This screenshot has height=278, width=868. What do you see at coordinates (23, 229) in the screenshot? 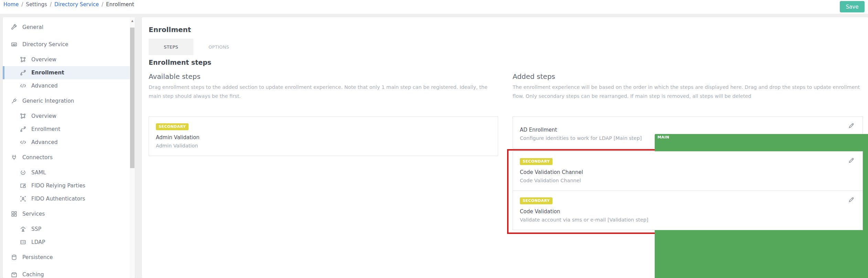
I see `home-person-icon` at bounding box center [23, 229].